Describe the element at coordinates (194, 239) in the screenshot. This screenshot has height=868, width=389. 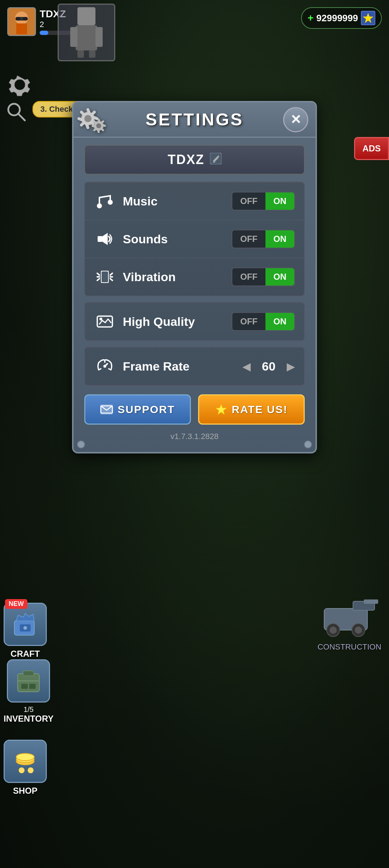
I see `audio-settings-section: Music OFF ON` at that location.